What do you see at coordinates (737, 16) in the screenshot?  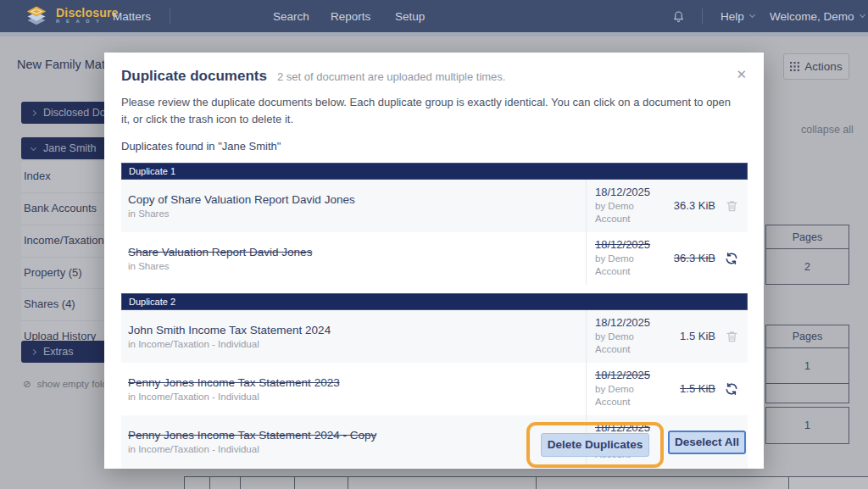 I see `nav-menu-help: Help` at bounding box center [737, 16].